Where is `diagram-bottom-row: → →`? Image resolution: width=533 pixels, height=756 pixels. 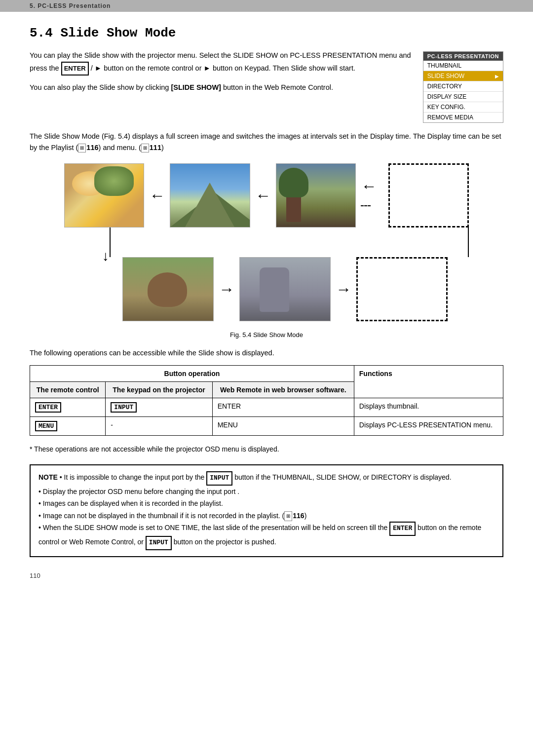 diagram-bottom-row: → → is located at coordinates (296, 289).